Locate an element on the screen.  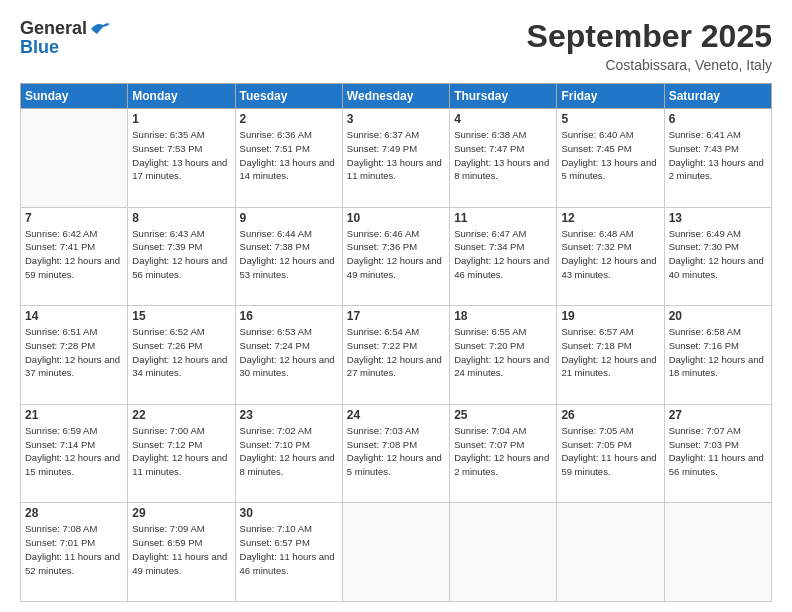
calendar-cell-3-3: 24Sunrise: 7:03 AMSunset: 7:08 PMDayligh… is located at coordinates (396, 454).